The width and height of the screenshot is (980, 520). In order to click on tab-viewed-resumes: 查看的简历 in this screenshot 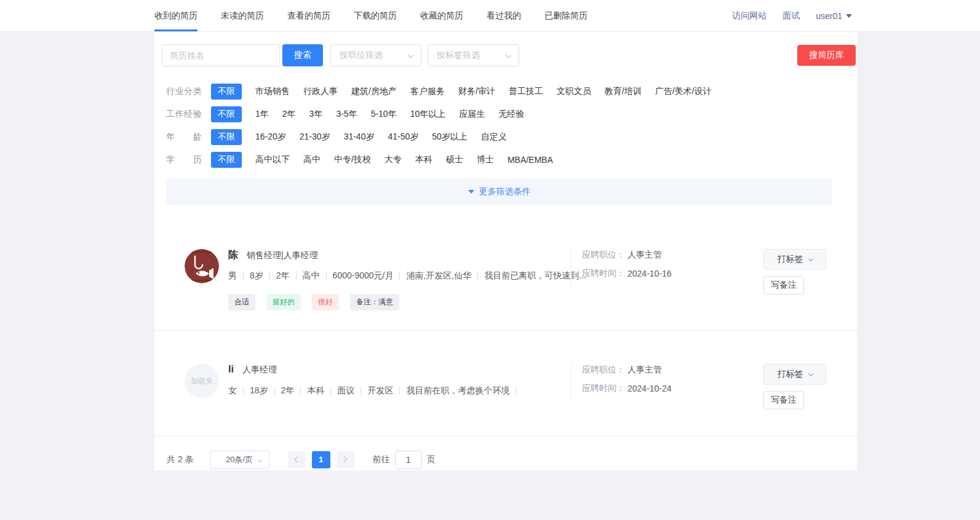, I will do `click(309, 16)`.